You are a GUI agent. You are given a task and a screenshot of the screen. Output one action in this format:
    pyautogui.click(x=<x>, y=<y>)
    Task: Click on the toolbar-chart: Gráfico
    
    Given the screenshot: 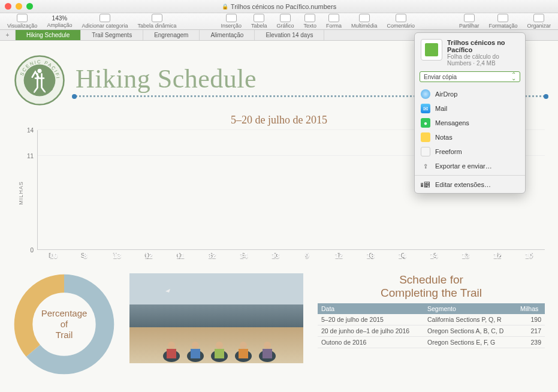 What is the action you would take?
    pyautogui.click(x=285, y=22)
    